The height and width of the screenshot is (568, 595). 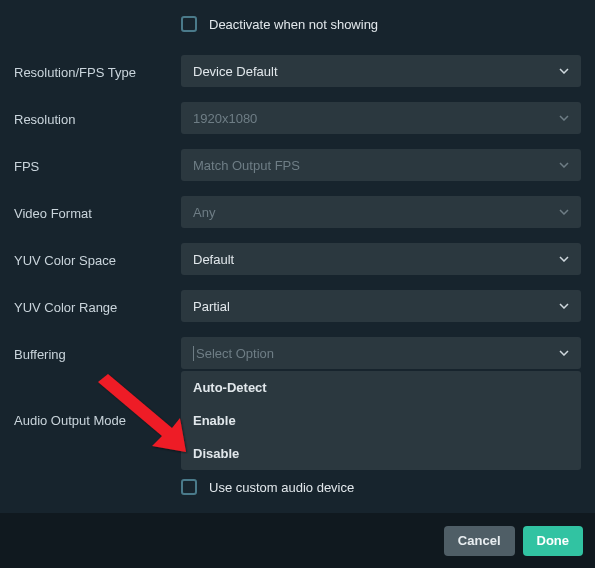 What do you see at coordinates (298, 540) in the screenshot?
I see `footer: Cancel Done` at bounding box center [298, 540].